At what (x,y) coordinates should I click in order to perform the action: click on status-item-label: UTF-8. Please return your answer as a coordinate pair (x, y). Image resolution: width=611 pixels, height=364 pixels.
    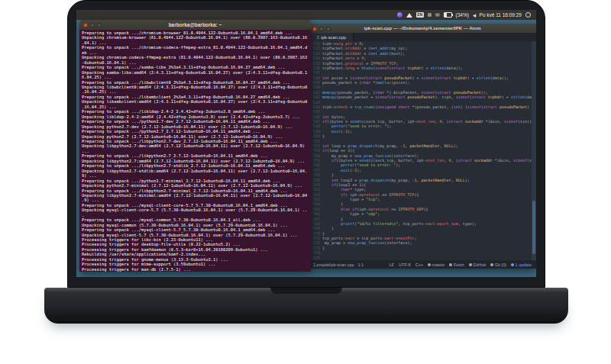
    Looking at the image, I should click on (405, 265).